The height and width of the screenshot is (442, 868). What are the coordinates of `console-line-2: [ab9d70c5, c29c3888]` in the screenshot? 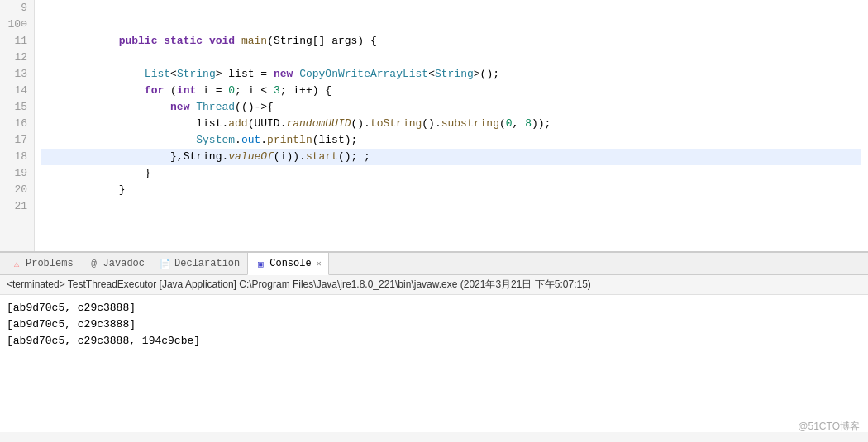 It's located at (434, 325).